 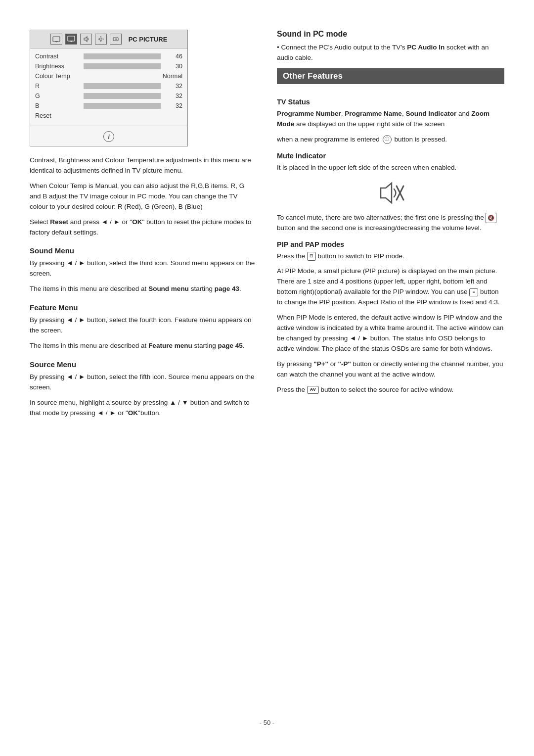 What do you see at coordinates (122, 96) in the screenshot?
I see `g-bar` at bounding box center [122, 96].